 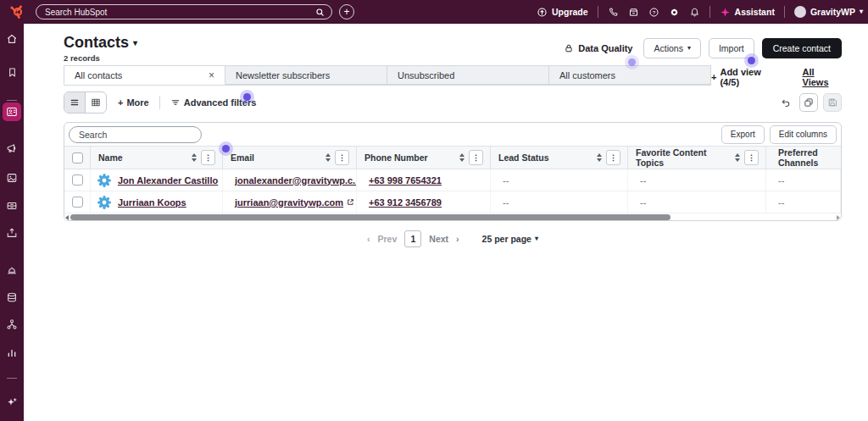 I want to click on tab-newsletter-subscribers: Newsletter subscribers, so click(x=307, y=75).